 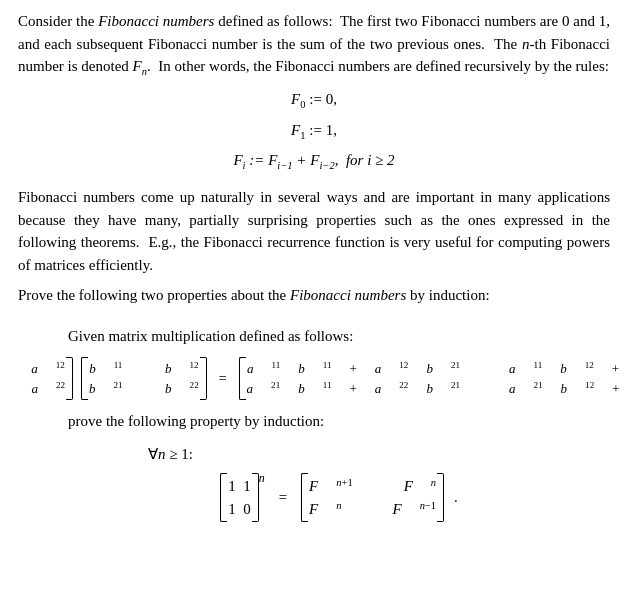 I want to click on fibonacci-italic-1: Fibonacci numbers, so click(x=156, y=21).